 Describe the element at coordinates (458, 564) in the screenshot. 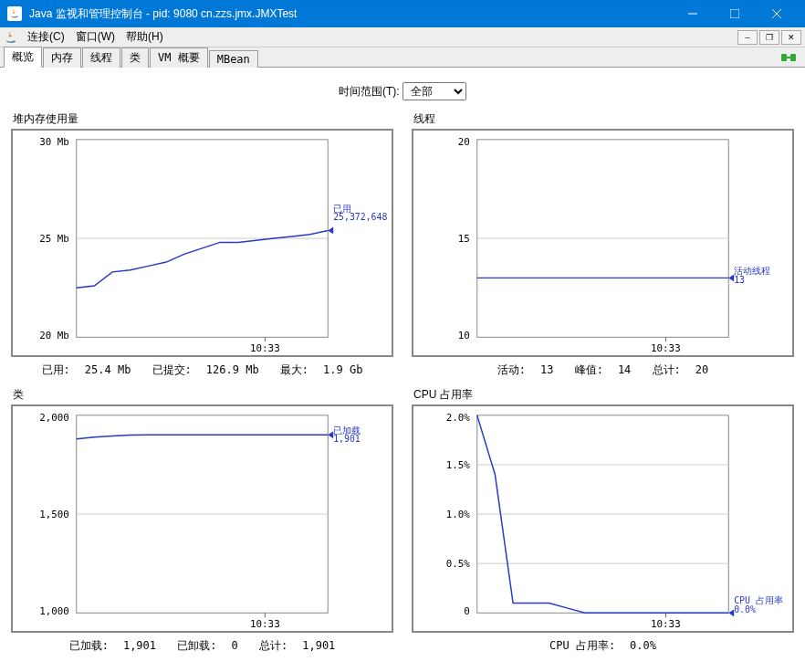

I see `svg-text: 0.5%` at that location.